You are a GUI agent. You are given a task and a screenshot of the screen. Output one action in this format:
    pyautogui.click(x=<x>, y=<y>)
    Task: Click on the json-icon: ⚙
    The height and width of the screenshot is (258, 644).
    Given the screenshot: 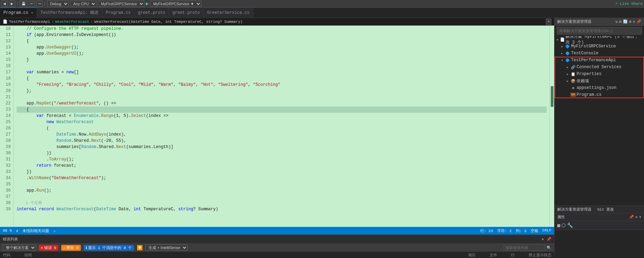 What is the action you would take?
    pyautogui.click(x=573, y=88)
    